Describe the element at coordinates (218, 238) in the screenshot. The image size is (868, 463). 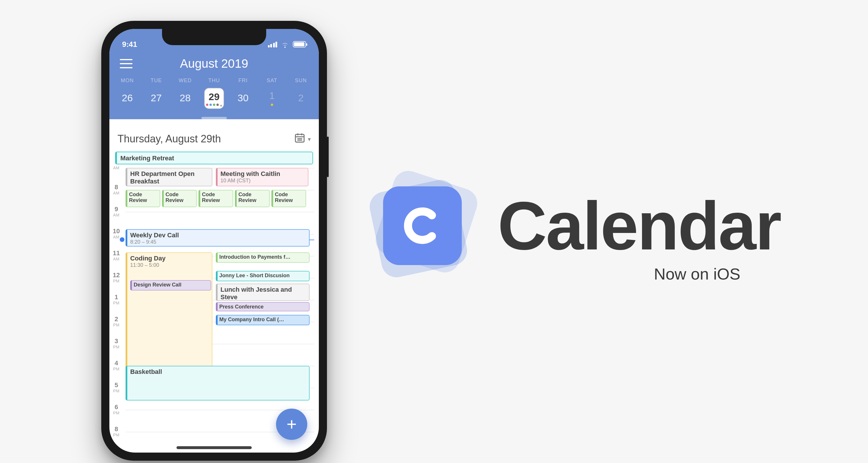
I see `event-dev: Weekly Dev Call8:20 – 9:45` at that location.